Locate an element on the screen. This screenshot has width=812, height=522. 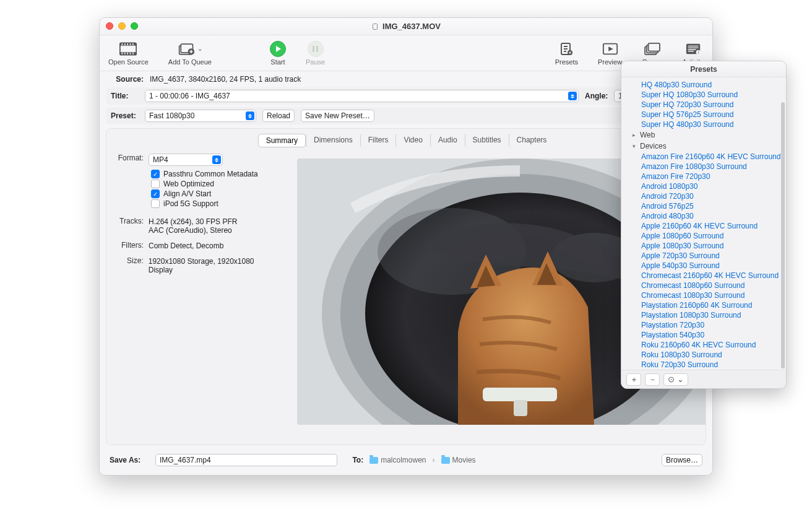
preset-item: Super HQ 576p25 Surround is located at coordinates (704, 115).